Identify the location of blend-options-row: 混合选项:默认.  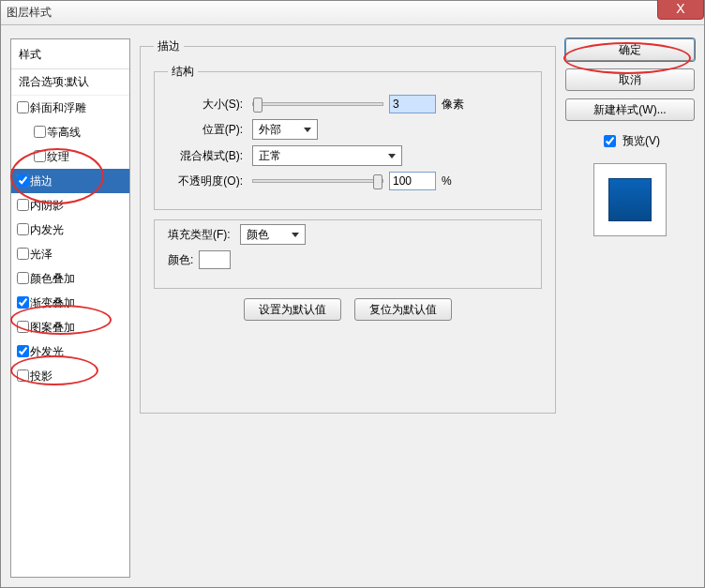
(70, 83).